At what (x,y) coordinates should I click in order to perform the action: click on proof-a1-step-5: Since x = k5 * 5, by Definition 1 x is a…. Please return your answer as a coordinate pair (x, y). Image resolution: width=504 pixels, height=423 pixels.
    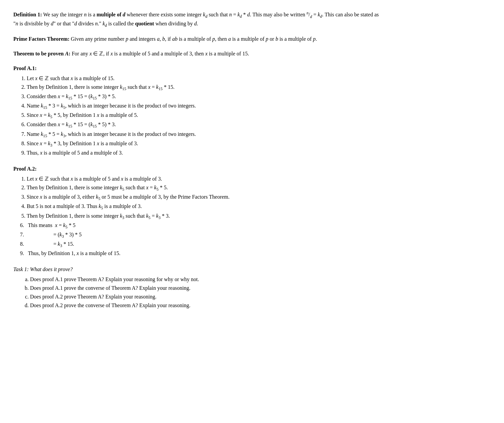
    Looking at the image, I should click on (203, 116).